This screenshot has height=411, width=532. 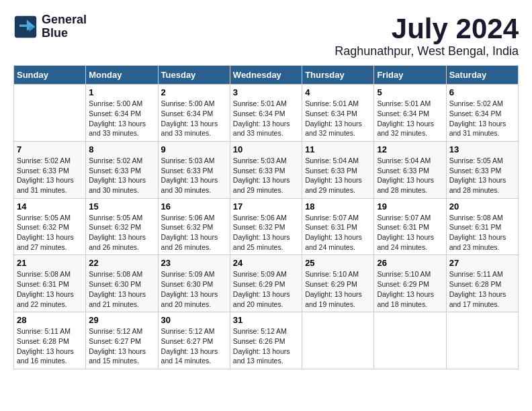 What do you see at coordinates (266, 93) in the screenshot?
I see `day-number: 3` at bounding box center [266, 93].